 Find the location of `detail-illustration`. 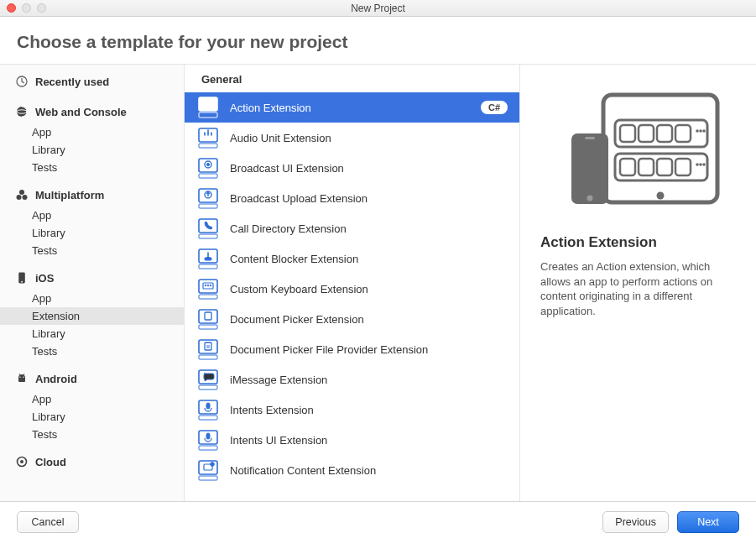

detail-illustration is located at coordinates (638, 159).